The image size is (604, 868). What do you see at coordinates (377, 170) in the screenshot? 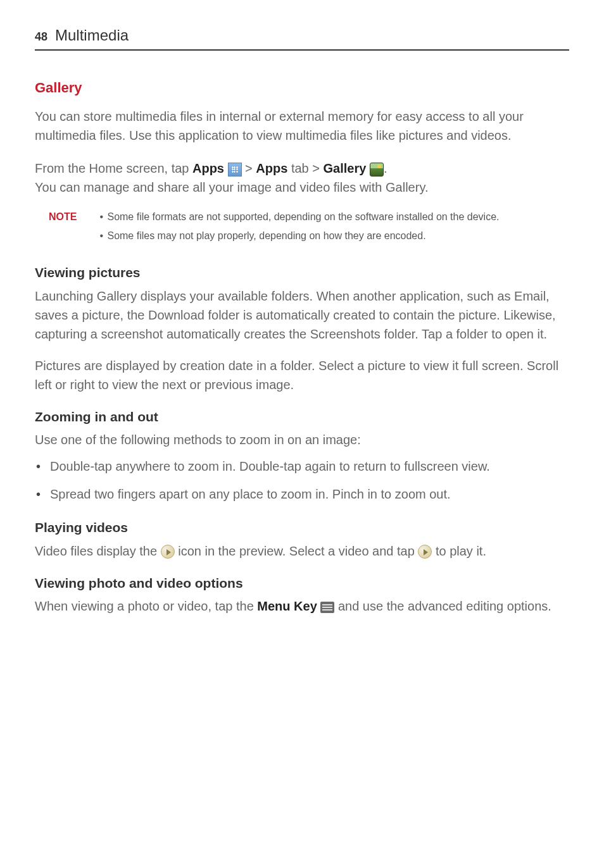
I see `gallery-icon` at bounding box center [377, 170].